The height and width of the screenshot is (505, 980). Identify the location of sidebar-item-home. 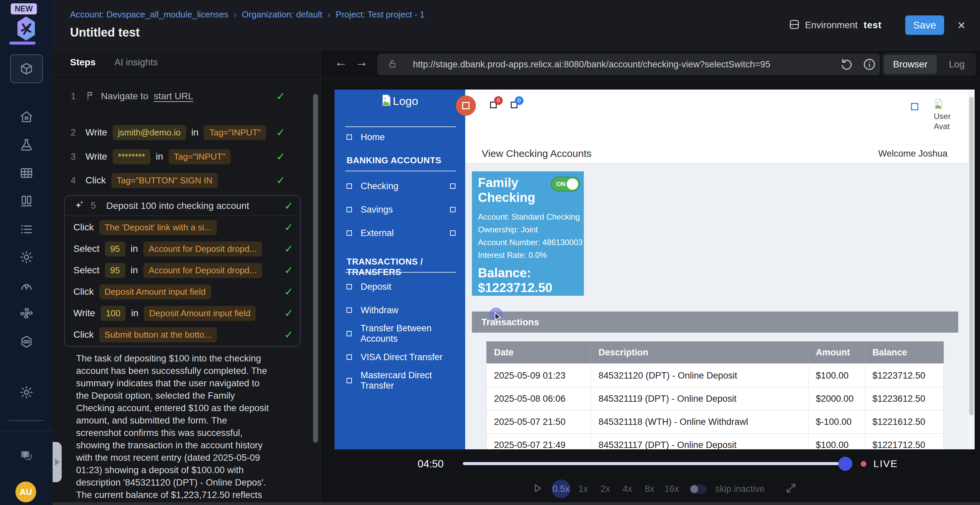
(27, 116).